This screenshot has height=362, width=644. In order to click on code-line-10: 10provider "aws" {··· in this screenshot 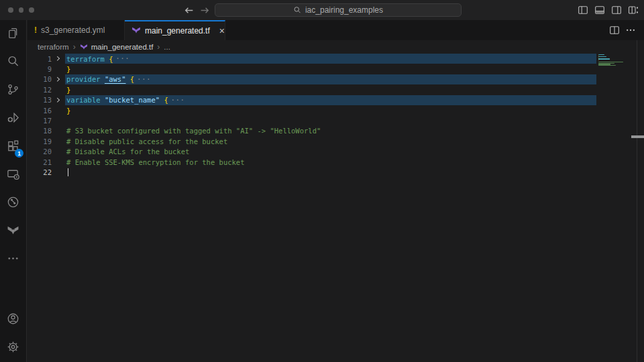, I will do `click(335, 79)`.